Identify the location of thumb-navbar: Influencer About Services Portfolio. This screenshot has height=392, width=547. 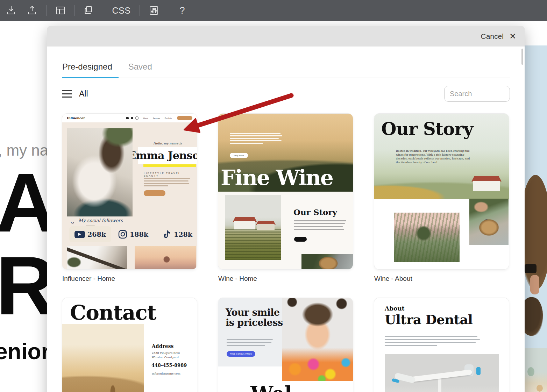
(129, 118).